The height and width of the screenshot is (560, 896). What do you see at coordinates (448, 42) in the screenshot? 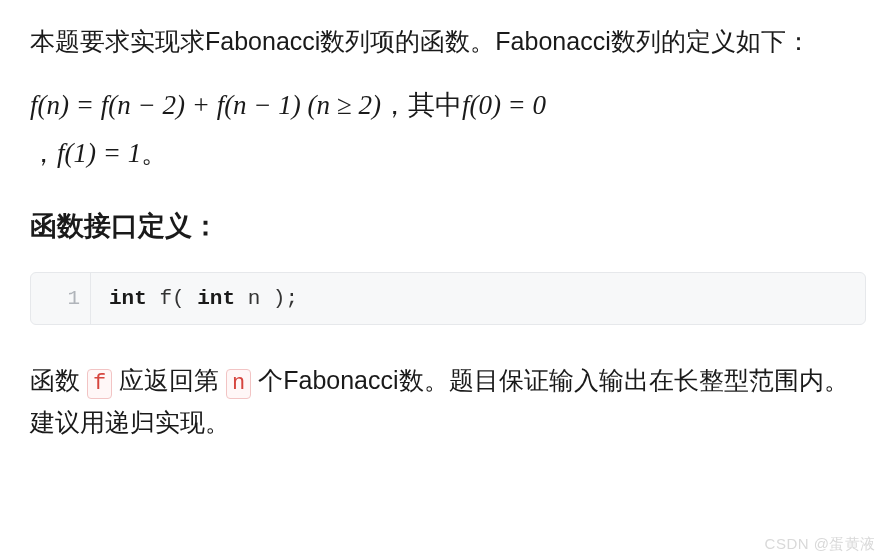
I see `problem-intro: 本题要求实现求Fabonacci数列项的函数。Fabonacci数列的定义如下：` at bounding box center [448, 42].